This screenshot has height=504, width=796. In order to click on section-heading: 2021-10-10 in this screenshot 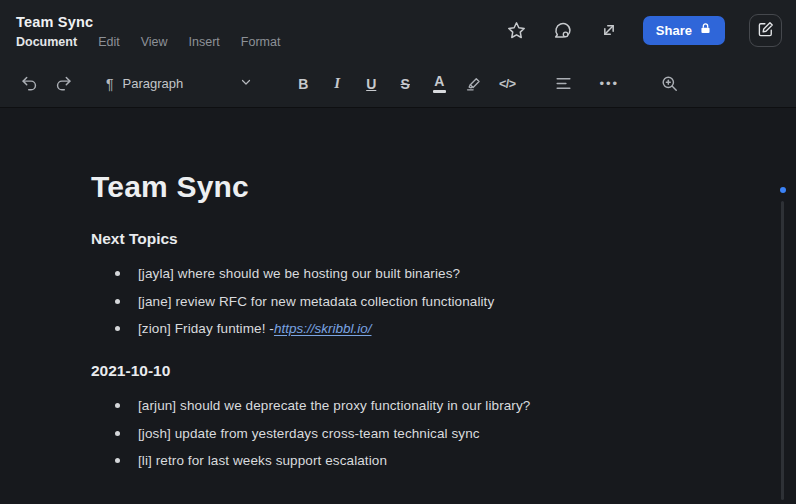, I will do `click(398, 371)`.